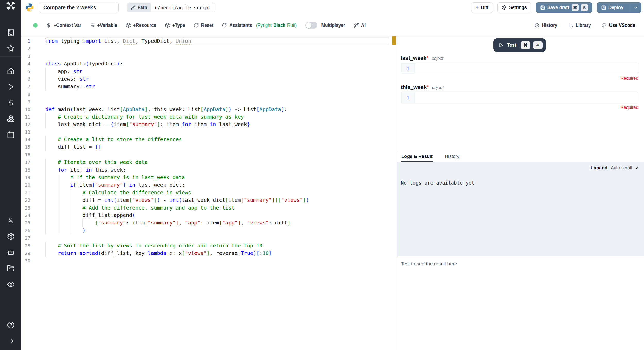 This screenshot has height=350, width=644. I want to click on settings-button: Settings, so click(514, 8).